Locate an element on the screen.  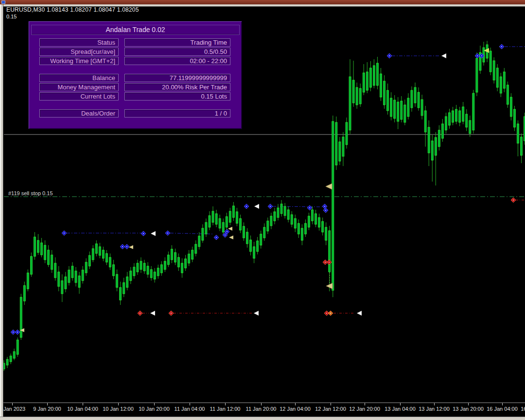
window-border-bottom is located at coordinates (262, 419).